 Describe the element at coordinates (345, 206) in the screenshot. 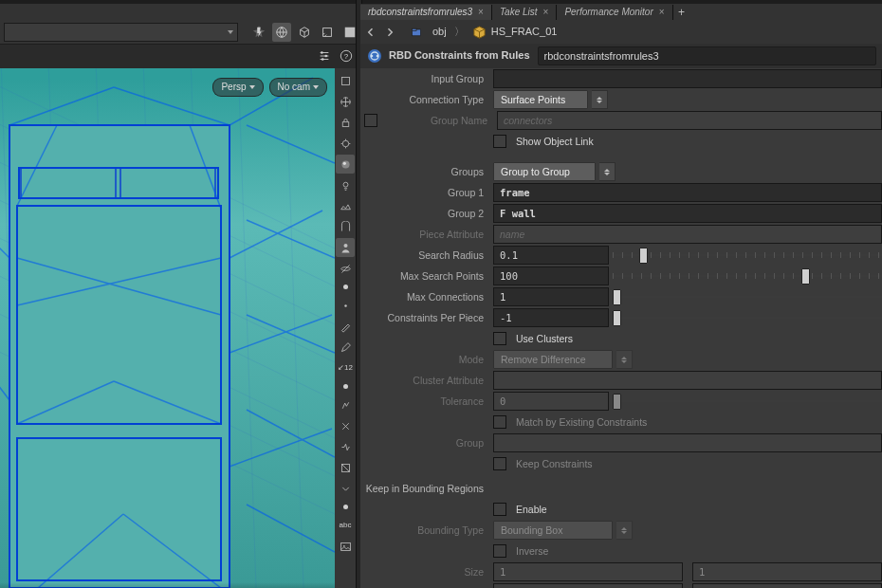

I see `bg-icon` at that location.